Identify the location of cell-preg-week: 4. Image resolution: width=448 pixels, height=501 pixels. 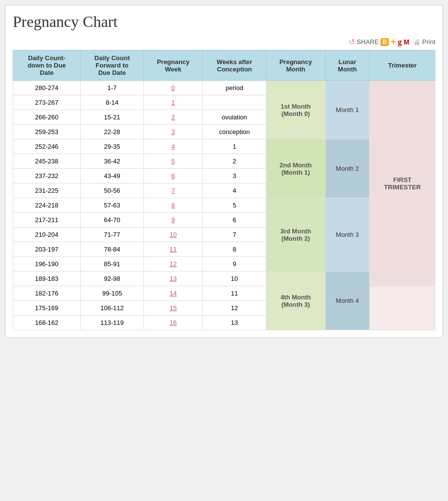
(173, 147).